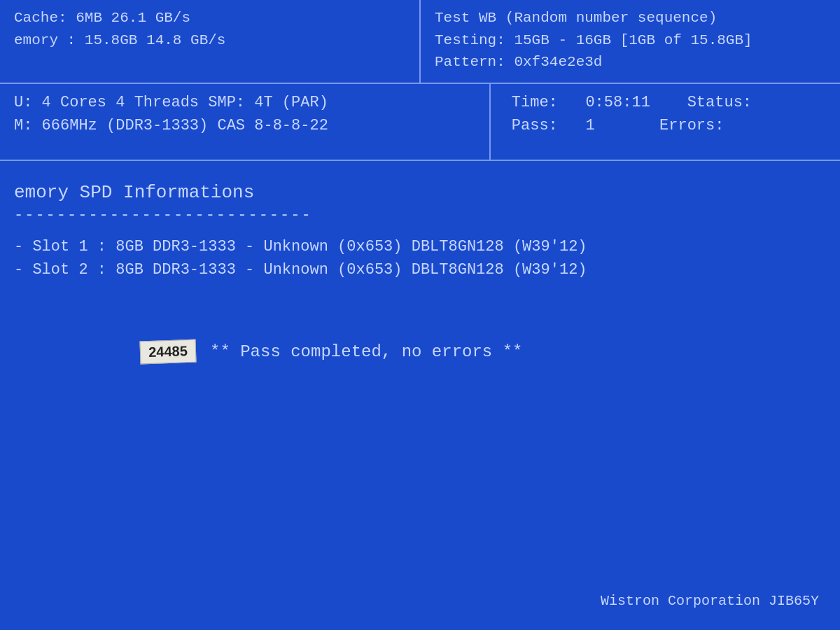  Describe the element at coordinates (245, 102) in the screenshot. I see `cpu-line: U: 4 Cores 4 Threads SMP: 4T (PAR)` at that location.